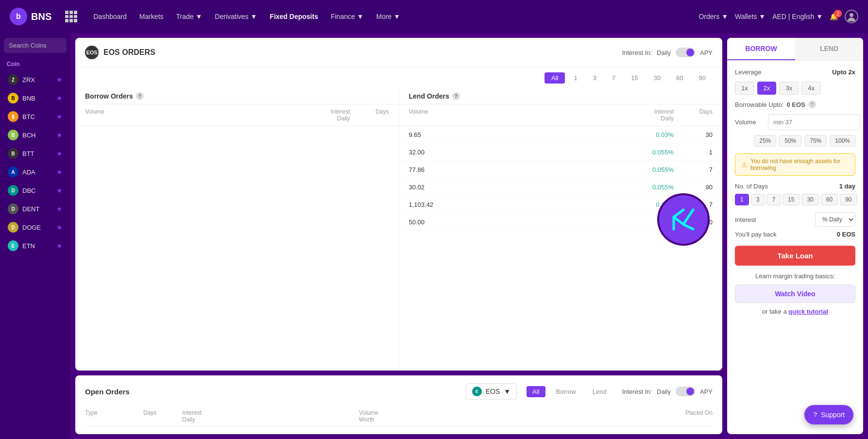  What do you see at coordinates (120, 52) in the screenshot?
I see `orders-title: EOS EOS ORDERS` at bounding box center [120, 52].